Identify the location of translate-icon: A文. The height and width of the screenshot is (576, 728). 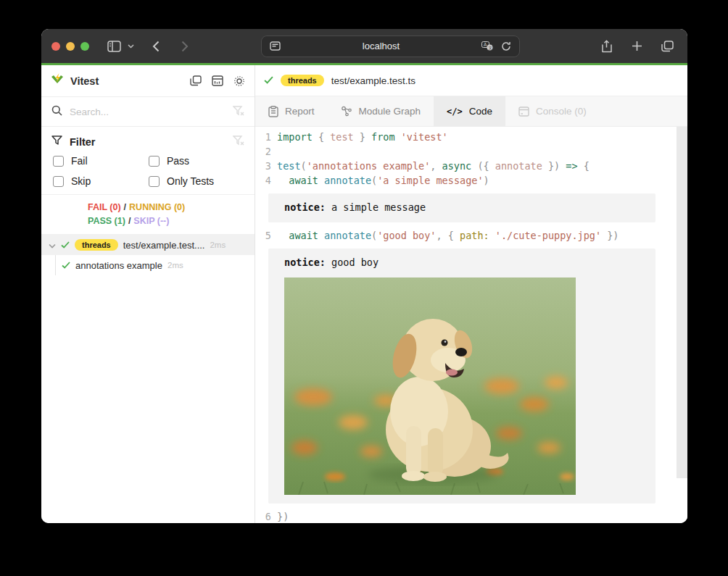
(487, 46).